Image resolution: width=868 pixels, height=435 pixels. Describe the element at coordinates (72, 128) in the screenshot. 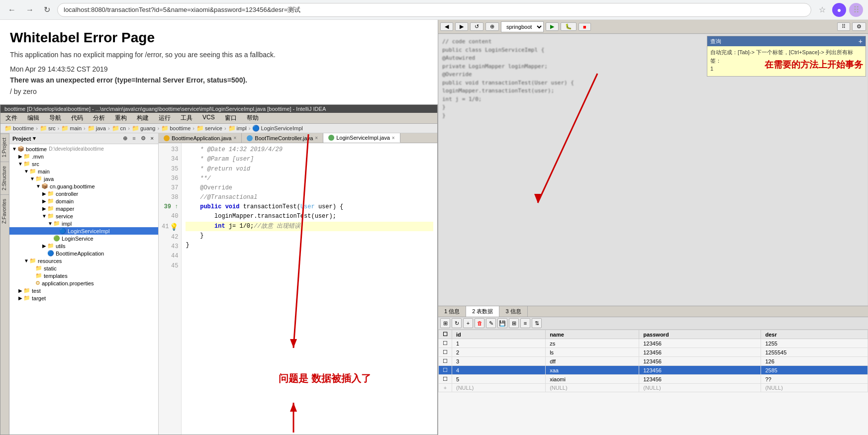

I see `bc-main: 📁 main` at that location.